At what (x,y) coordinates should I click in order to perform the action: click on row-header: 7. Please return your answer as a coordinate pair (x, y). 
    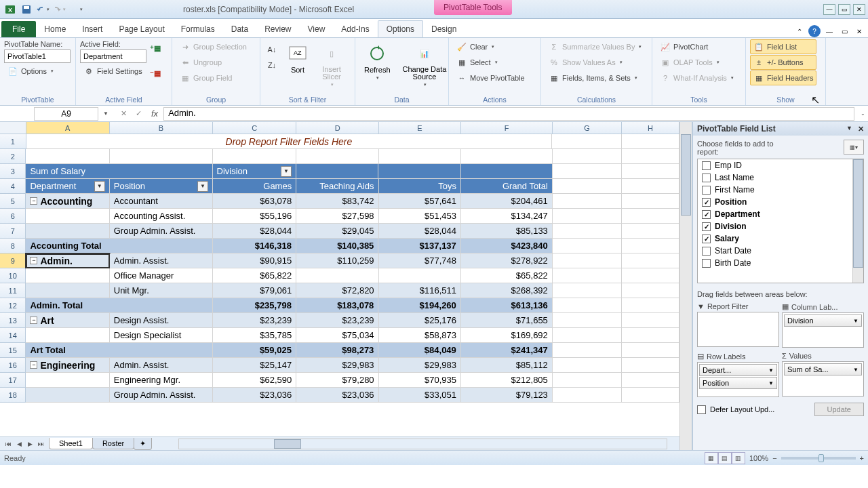
    Looking at the image, I should click on (13, 231).